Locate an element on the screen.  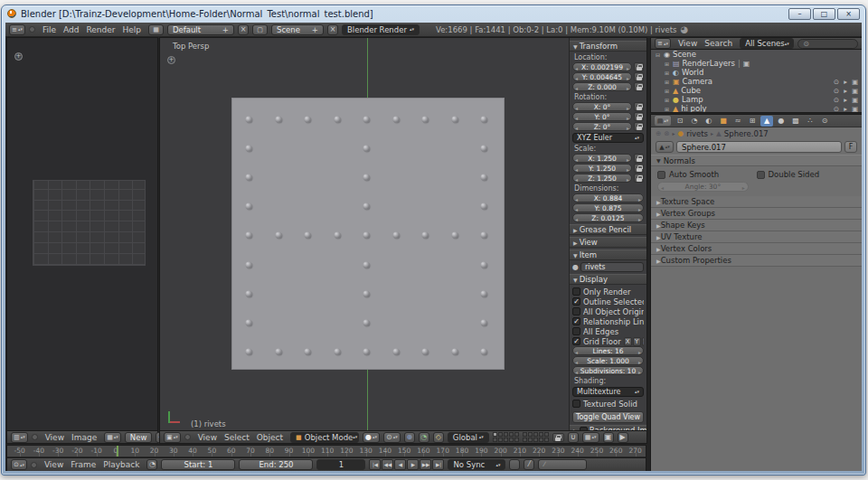
properties-editor-type-icon: ▤▴▾ is located at coordinates (663, 121).